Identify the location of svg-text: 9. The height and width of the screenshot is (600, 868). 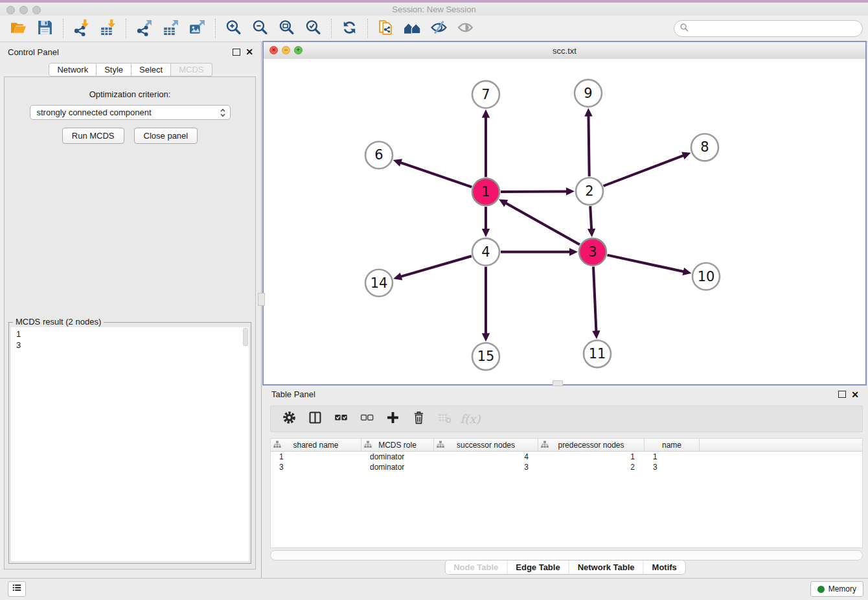
(588, 93).